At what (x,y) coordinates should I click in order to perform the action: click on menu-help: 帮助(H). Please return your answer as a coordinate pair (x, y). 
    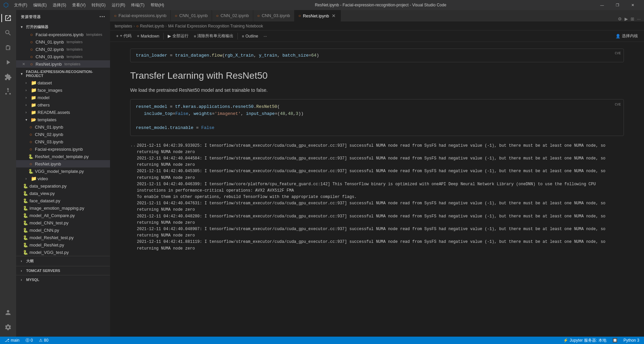
    Looking at the image, I should click on (158, 5).